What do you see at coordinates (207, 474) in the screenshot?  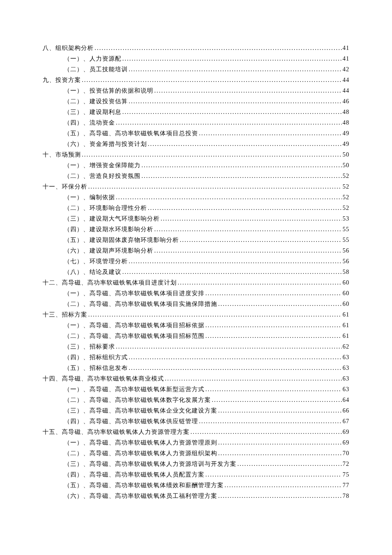 I see `toc-entry: （四）、高导磁、高功率软磁铁氧体人员配置方案75` at bounding box center [207, 474].